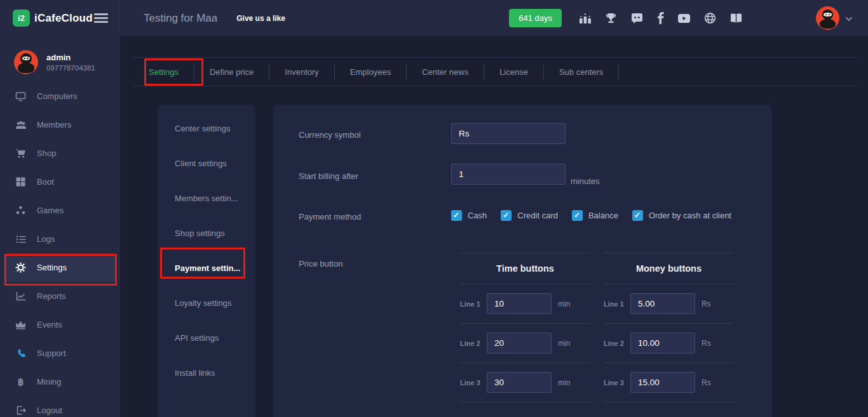  What do you see at coordinates (849, 18) in the screenshot?
I see `chevron-down-icon` at bounding box center [849, 18].